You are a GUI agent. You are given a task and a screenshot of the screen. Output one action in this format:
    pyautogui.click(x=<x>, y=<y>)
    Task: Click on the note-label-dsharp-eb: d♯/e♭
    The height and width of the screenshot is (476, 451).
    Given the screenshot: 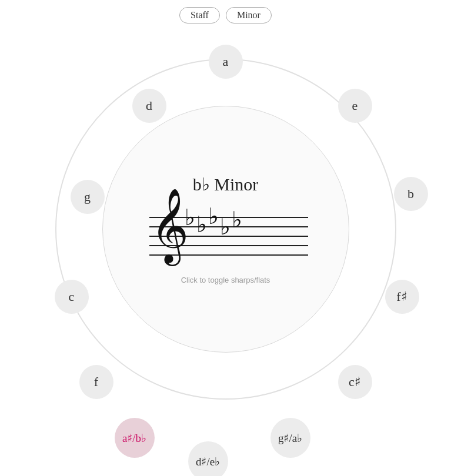 What is the action you would take?
    pyautogui.click(x=208, y=462)
    